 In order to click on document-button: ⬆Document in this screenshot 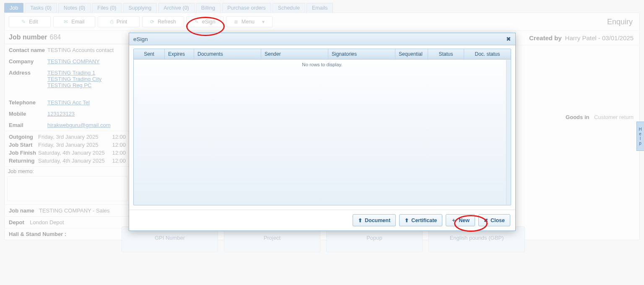, I will do `click(374, 220)`.